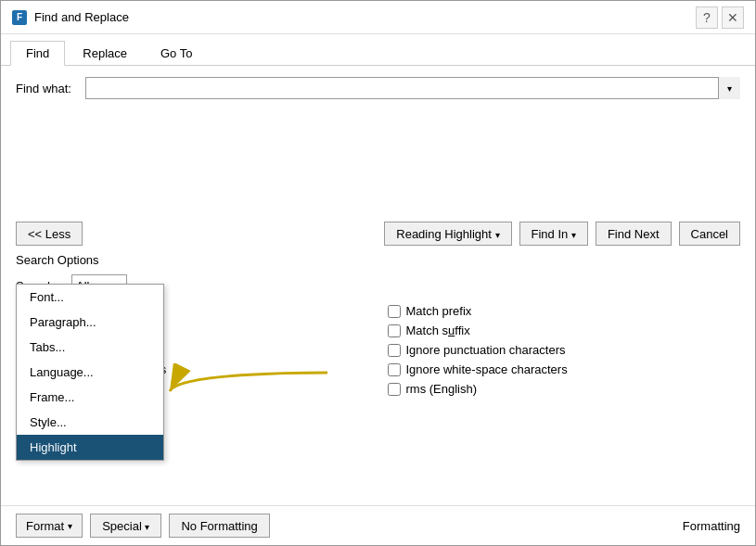  Describe the element at coordinates (733, 18) in the screenshot. I see `close-button: ✕` at that location.